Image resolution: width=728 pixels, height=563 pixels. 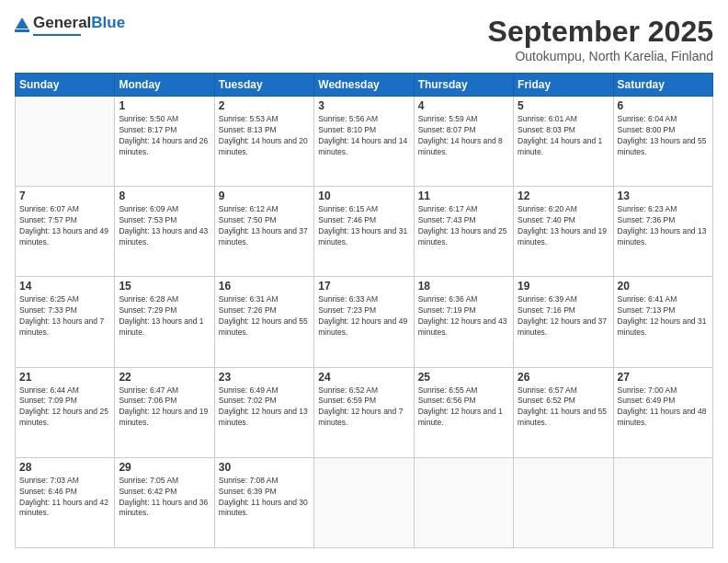 I want to click on logo-arrow, so click(x=22, y=23).